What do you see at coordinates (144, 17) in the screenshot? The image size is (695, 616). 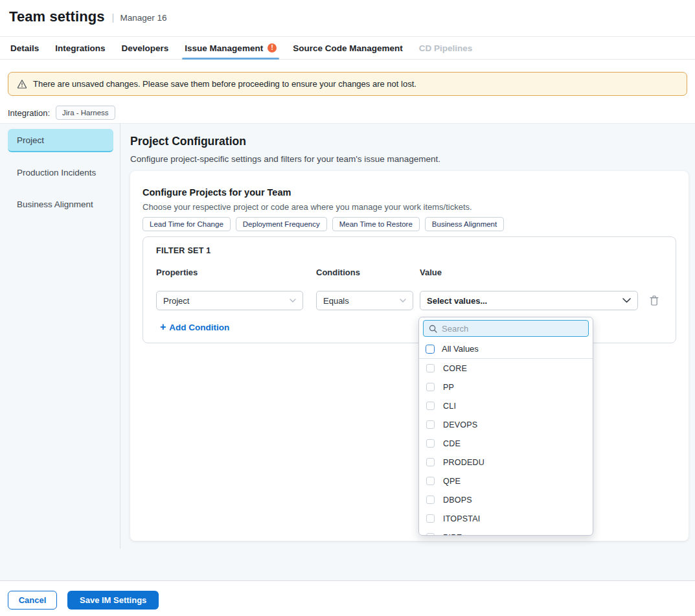 I see `page-subtitle: Manager 16` at bounding box center [144, 17].